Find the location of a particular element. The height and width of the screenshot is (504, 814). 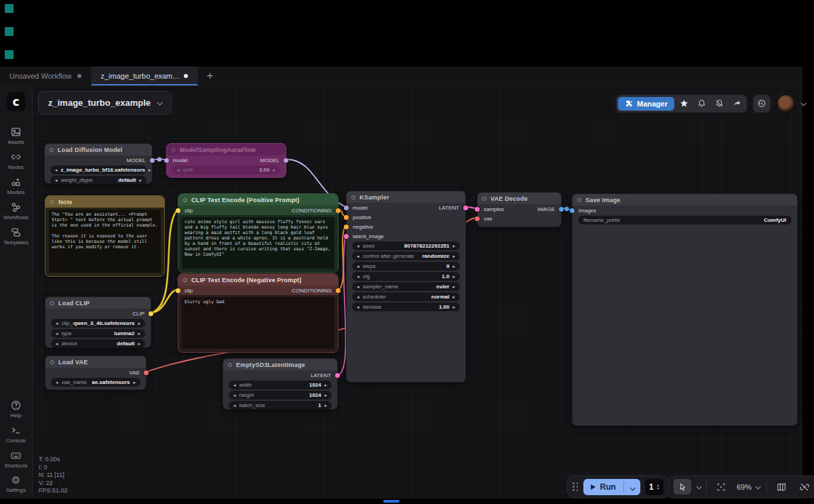

widget-steps: ◂steps9▸ is located at coordinates (406, 266).